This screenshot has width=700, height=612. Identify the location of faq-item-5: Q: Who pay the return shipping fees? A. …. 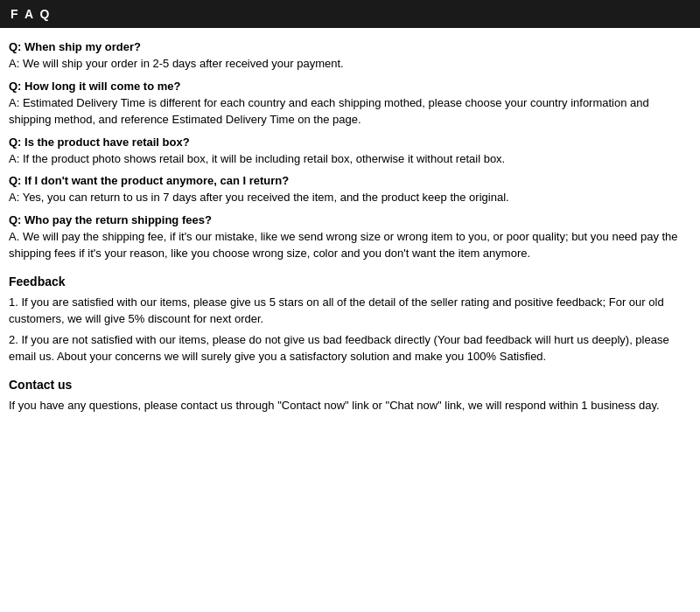
(350, 238).